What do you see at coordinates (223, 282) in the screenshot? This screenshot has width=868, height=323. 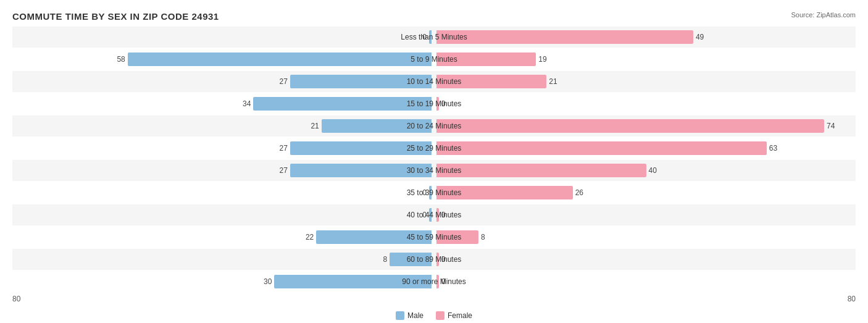 I see `left-section: 30` at bounding box center [223, 282].